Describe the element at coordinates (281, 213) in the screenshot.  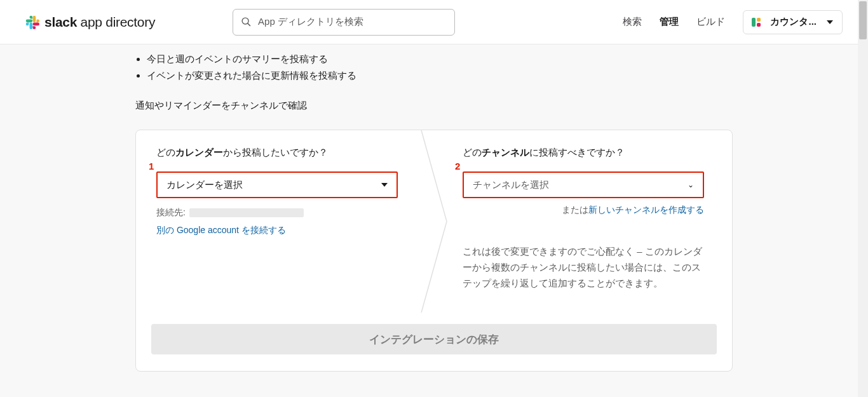
I see `connected-account-row: 接続先:` at that location.